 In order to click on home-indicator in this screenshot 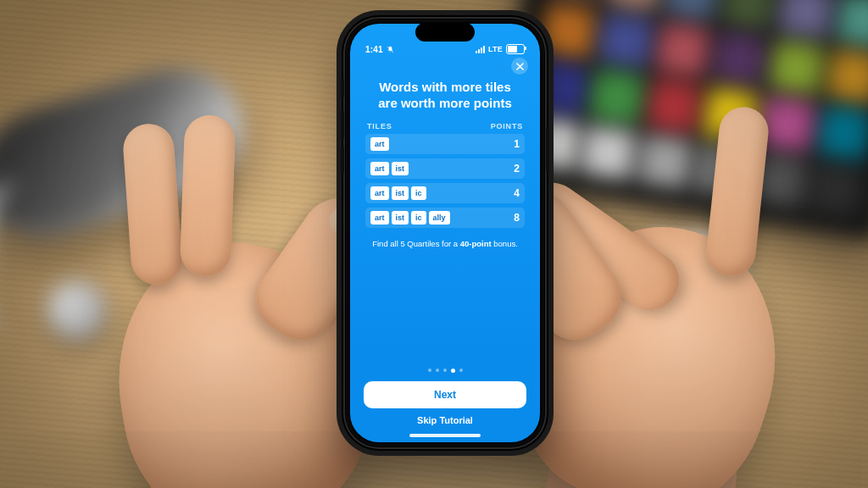, I will do `click(445, 435)`.